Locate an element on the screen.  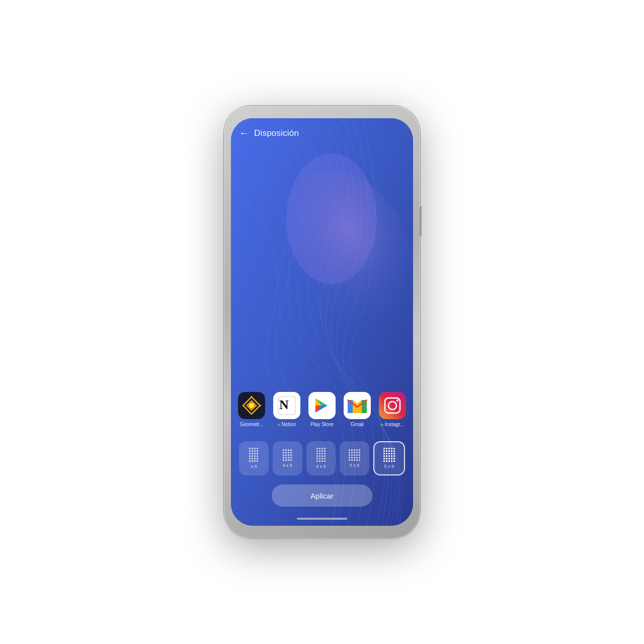
grid-dots-4x6 is located at coordinates (321, 455).